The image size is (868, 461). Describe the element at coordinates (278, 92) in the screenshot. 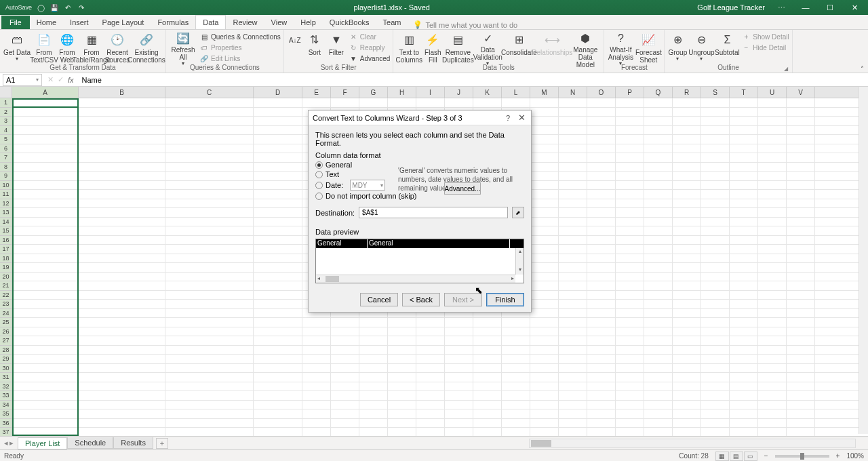

I see `column-header: D` at that location.